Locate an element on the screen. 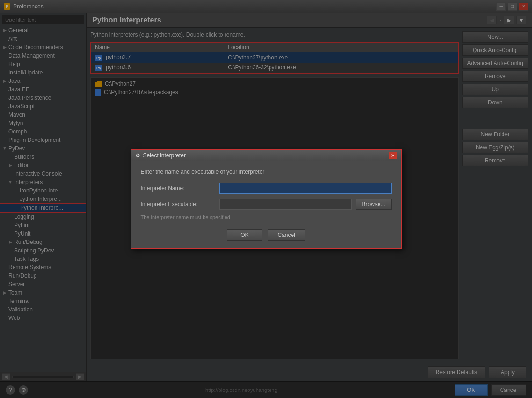 Image resolution: width=532 pixels, height=398 pixels. interpreter-name-label: Interpreter Name: is located at coordinates (178, 188).